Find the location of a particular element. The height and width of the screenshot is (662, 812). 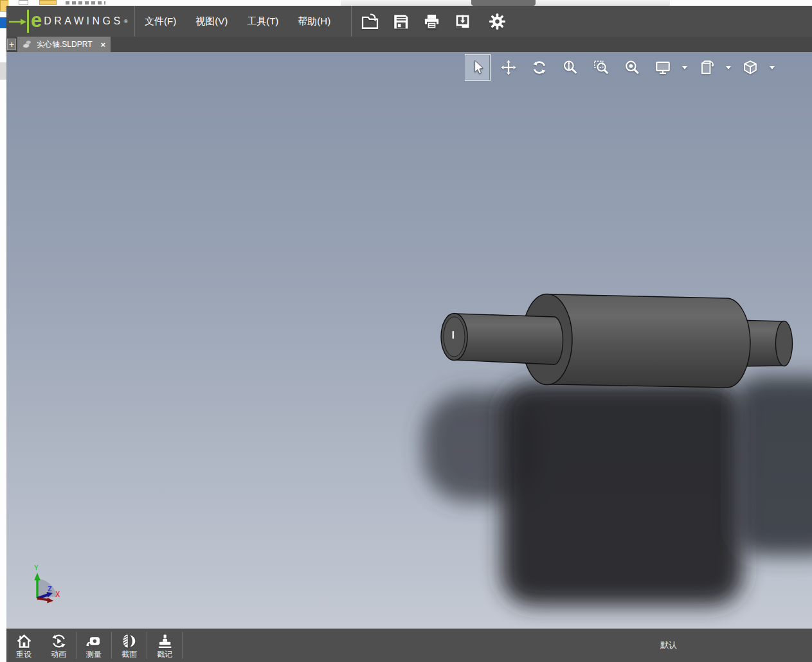

orientation-cube-tool-button is located at coordinates (750, 67).